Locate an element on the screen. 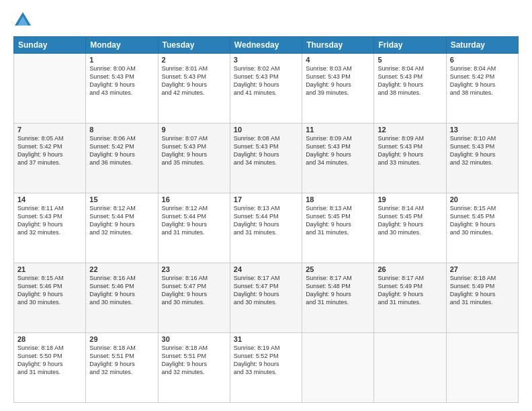 The image size is (532, 411). day-info: Sunrise: 8:18 AMSunset: 5:49 PMDaylight:… is located at coordinates (482, 290).